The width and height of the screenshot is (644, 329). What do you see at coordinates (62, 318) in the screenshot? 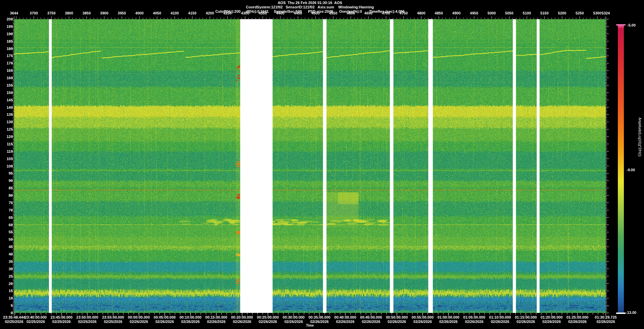
I see `time-tick-clock: 23:45:00.000` at bounding box center [62, 318].